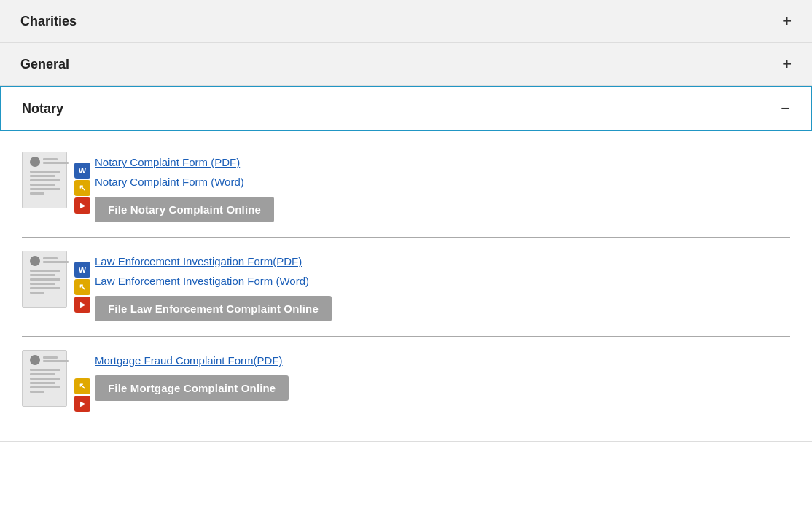 This screenshot has width=812, height=532. What do you see at coordinates (82, 287) in the screenshot?
I see `badge-stack-law` at bounding box center [82, 287].